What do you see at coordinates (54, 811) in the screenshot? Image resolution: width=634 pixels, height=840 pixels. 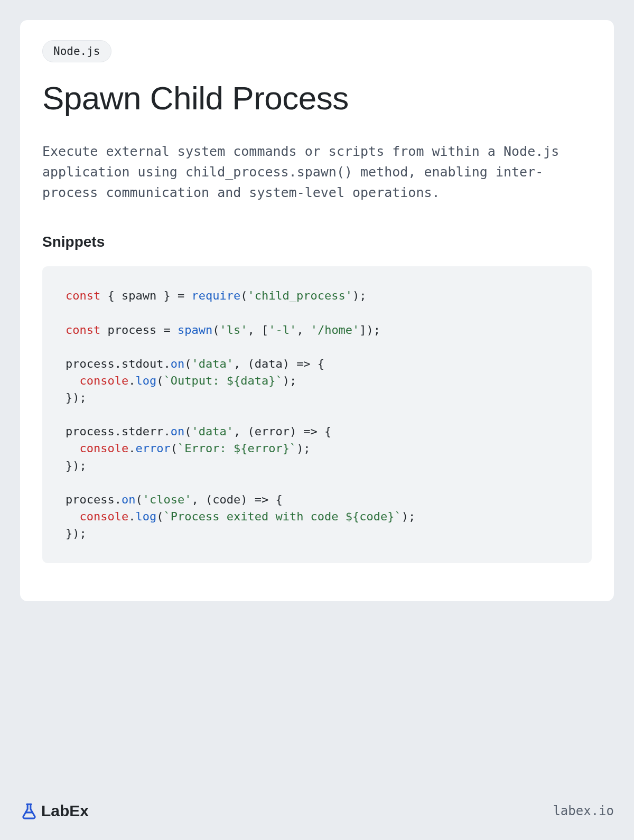 I see `brand-logo: LabEx` at bounding box center [54, 811].